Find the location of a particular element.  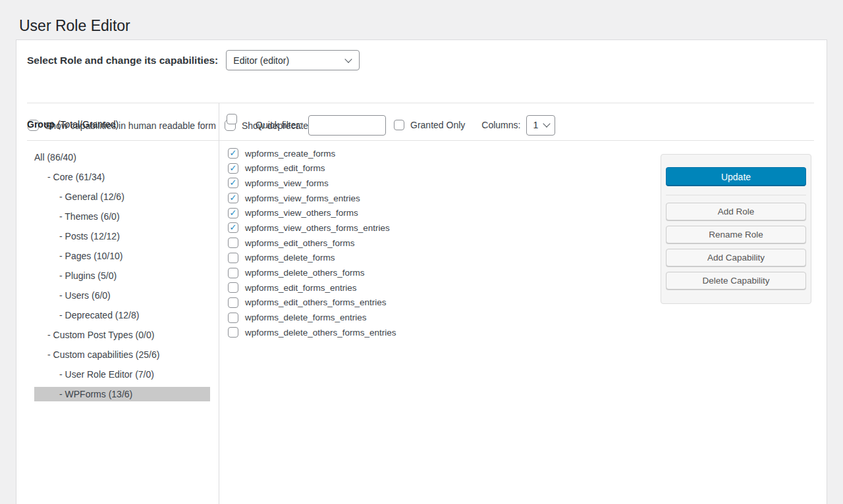

group-tree-item: All (86/40) is located at coordinates (122, 157).